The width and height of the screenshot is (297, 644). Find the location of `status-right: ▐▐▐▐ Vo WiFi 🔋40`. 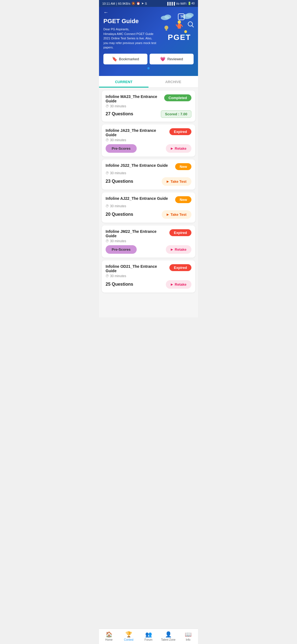

status-right: ▐▐▐▐ Vo WiFi 🔋40 is located at coordinates (180, 3).